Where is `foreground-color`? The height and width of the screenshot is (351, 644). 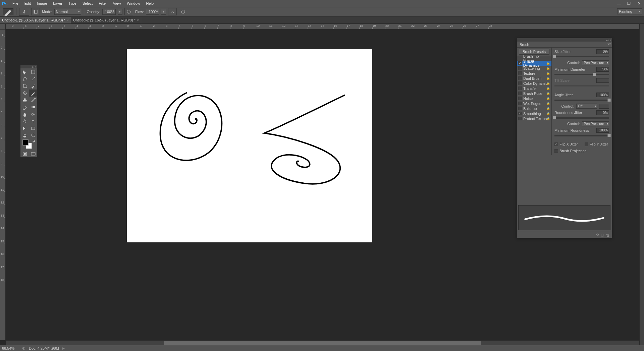 foreground-color is located at coordinates (25, 142).